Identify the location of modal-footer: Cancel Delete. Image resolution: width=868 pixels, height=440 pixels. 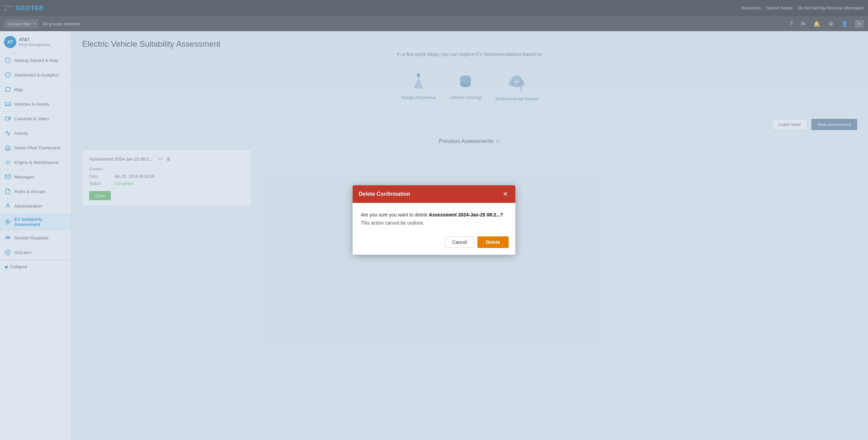
(434, 244).